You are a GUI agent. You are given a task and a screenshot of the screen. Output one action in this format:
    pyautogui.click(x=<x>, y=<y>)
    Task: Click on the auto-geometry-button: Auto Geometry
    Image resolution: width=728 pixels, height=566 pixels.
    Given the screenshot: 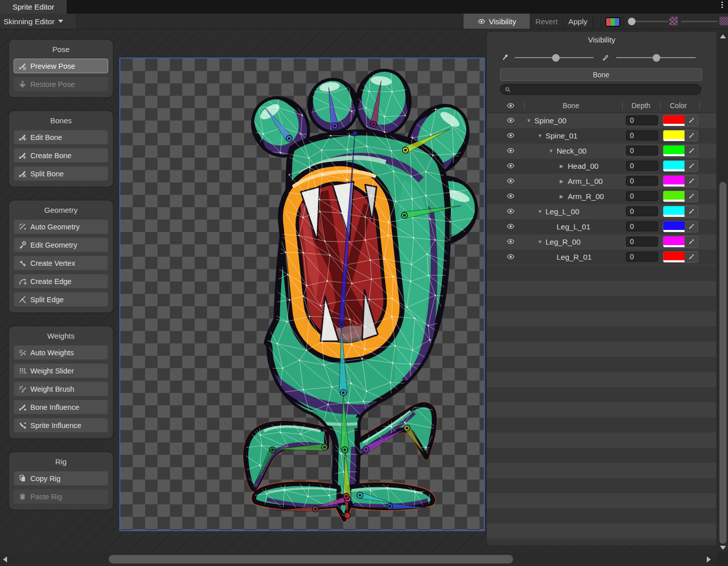 What is the action you would take?
    pyautogui.click(x=61, y=226)
    